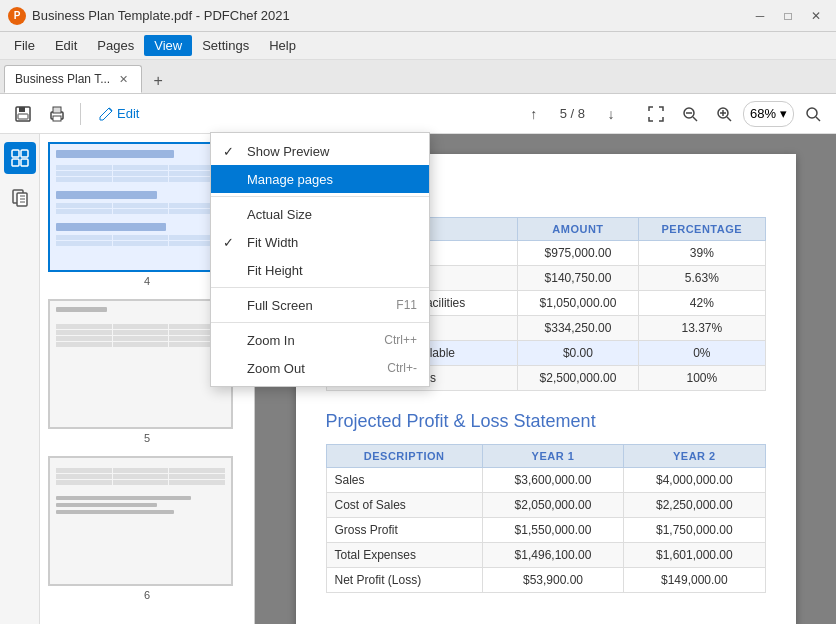 This screenshot has height=624, width=836. Describe the element at coordinates (17, 16) in the screenshot. I see `app-icon: P` at that location.